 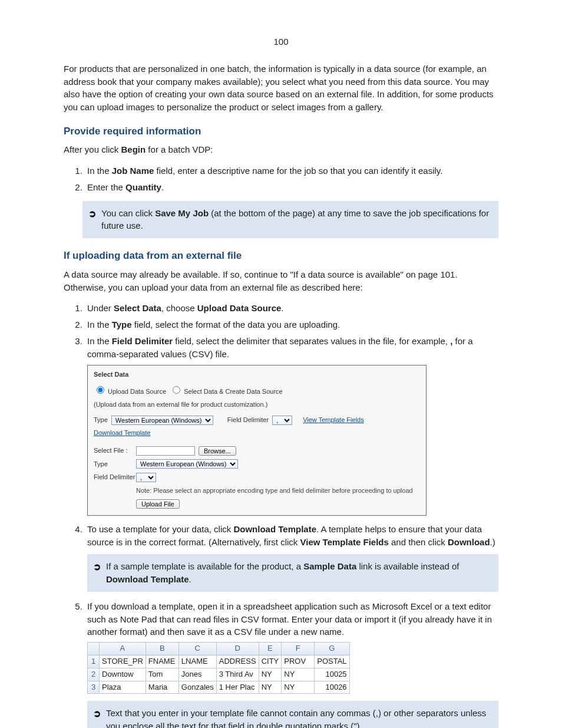 What do you see at coordinates (469, 542) in the screenshot?
I see `bold-download: Download` at bounding box center [469, 542].